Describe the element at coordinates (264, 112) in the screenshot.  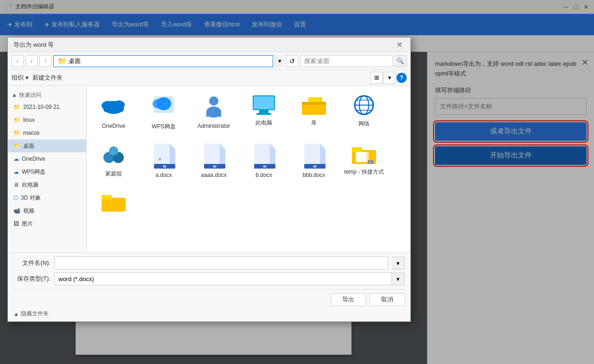
I see `file-item-this-pc: 此电脑` at that location.